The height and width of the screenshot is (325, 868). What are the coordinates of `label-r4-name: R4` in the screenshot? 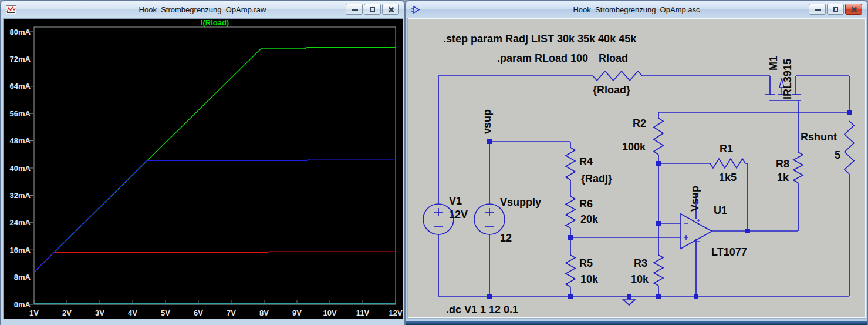 It's located at (586, 162).